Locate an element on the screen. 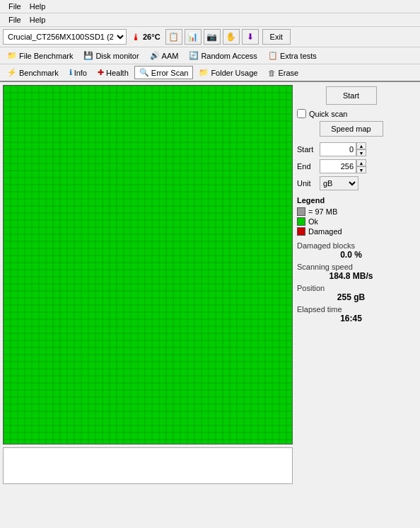 This screenshot has width=420, height=528. legend-ok-row: Ok is located at coordinates (351, 222).